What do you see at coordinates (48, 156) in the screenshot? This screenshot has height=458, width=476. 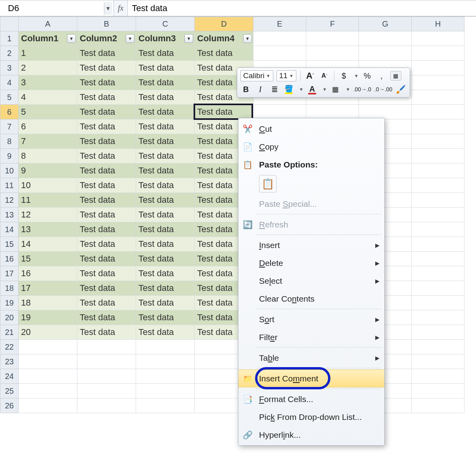 I see `cell-A9: 8` at bounding box center [48, 156].